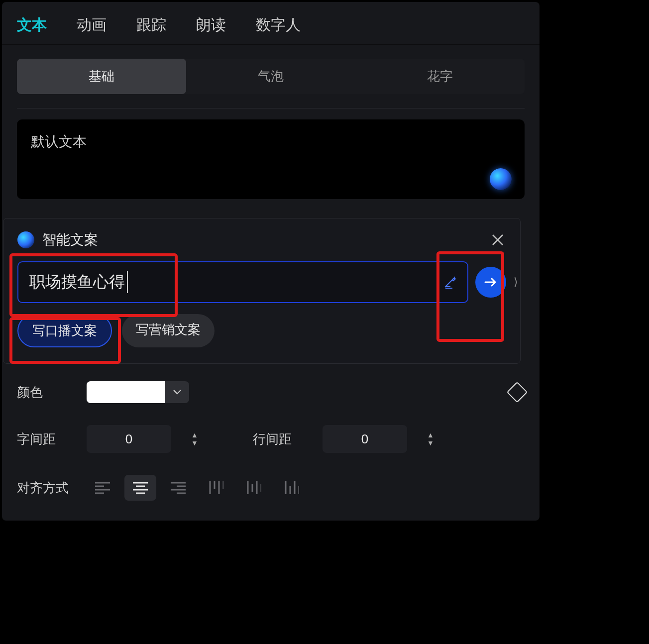 Image resolution: width=649 pixels, height=644 pixels. I want to click on keyframe-diamond-icon, so click(517, 392).